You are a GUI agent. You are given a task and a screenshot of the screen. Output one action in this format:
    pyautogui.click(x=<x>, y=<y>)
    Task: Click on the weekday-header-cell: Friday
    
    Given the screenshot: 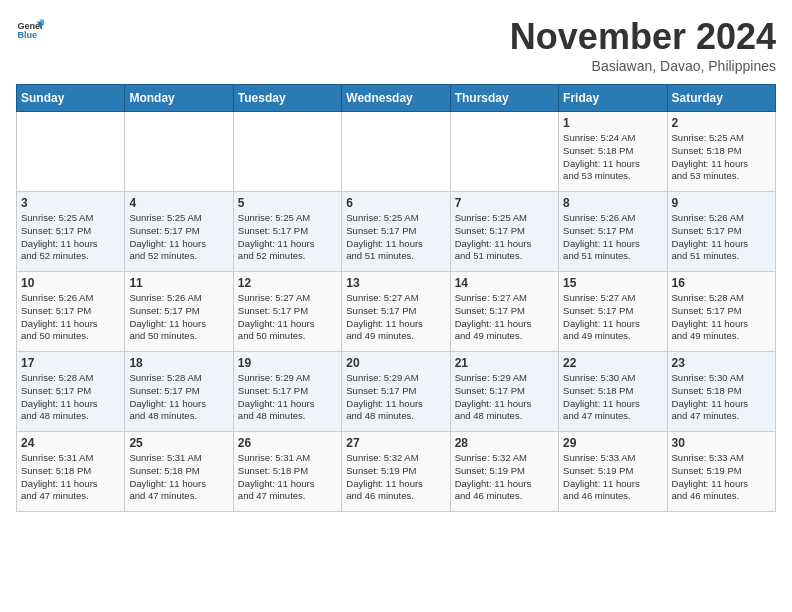 What is the action you would take?
    pyautogui.click(x=613, y=98)
    